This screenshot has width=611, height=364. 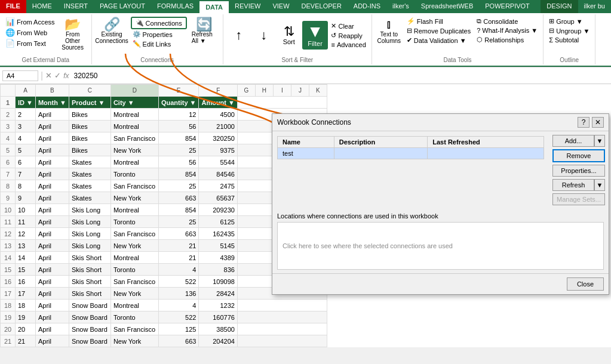 I want to click on refresh-dropdown-button: ▼, so click(x=600, y=185).